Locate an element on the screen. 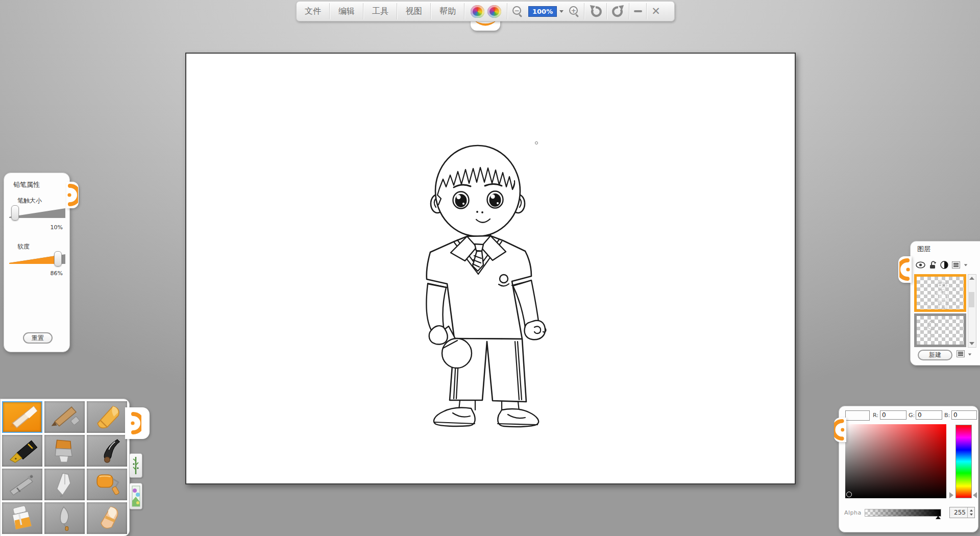 Image resolution: width=980 pixels, height=536 pixels. minimize-icon is located at coordinates (638, 11).